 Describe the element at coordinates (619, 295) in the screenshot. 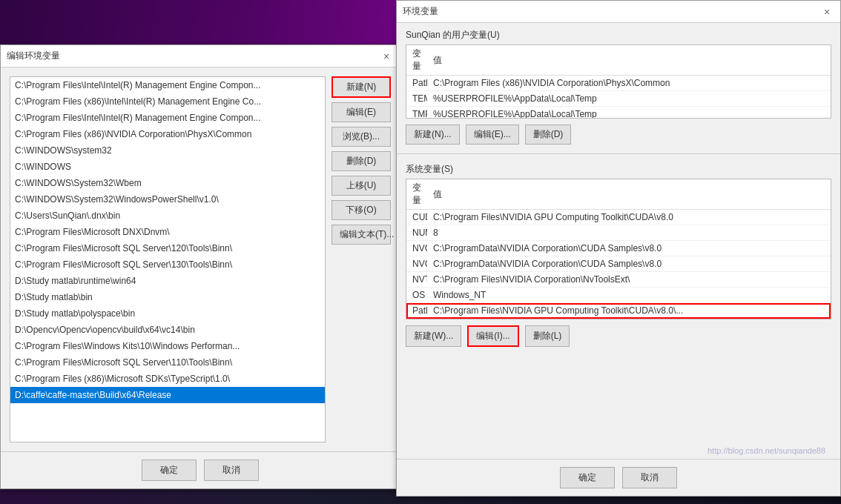

I see `table-row: OSWindows_NT` at that location.